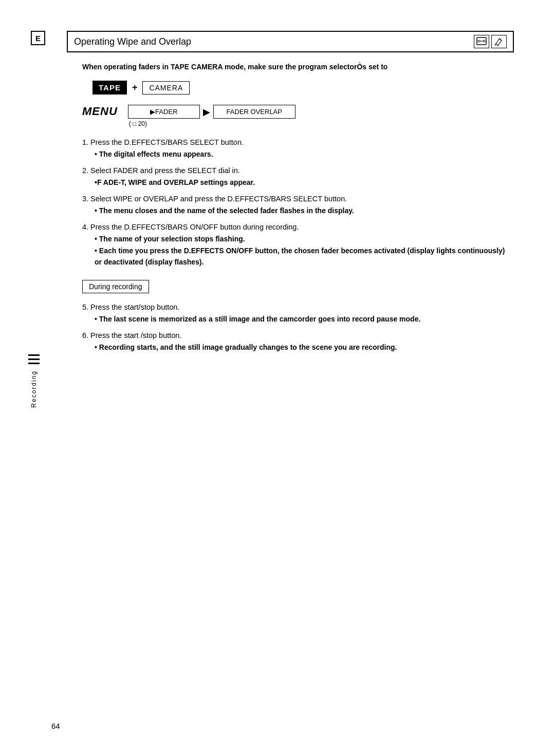 Image resolution: width=555 pixels, height=756 pixels. Describe the element at coordinates (215, 199) in the screenshot. I see `step-3-main: 3. Select WIPE or OVERLAP and press the …` at that location.